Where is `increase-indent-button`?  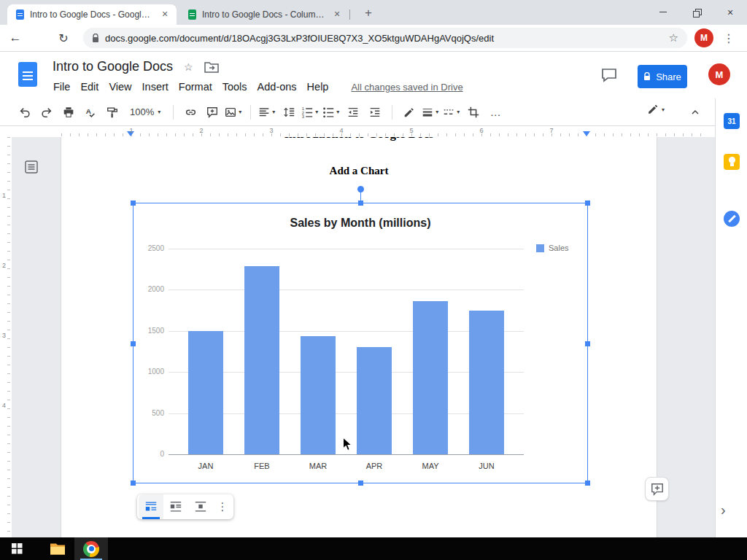
increase-indent-button is located at coordinates (375, 112).